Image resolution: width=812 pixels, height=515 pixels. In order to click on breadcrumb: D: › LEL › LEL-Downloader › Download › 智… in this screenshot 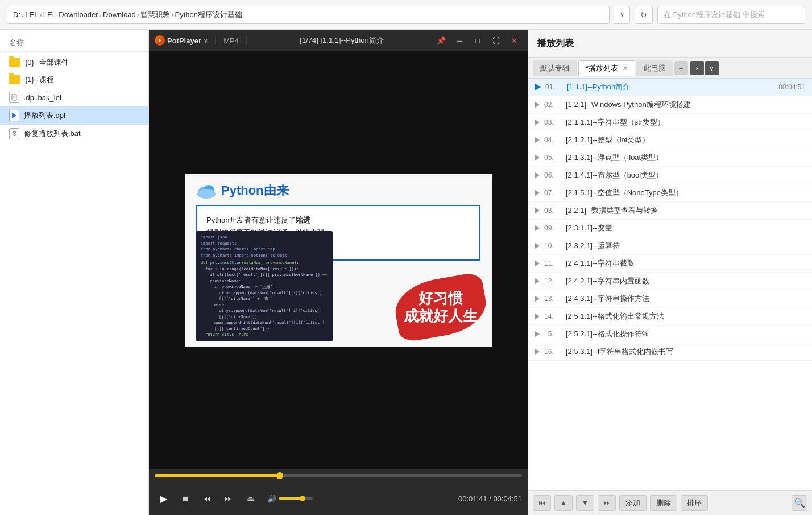, I will do `click(308, 15)`.